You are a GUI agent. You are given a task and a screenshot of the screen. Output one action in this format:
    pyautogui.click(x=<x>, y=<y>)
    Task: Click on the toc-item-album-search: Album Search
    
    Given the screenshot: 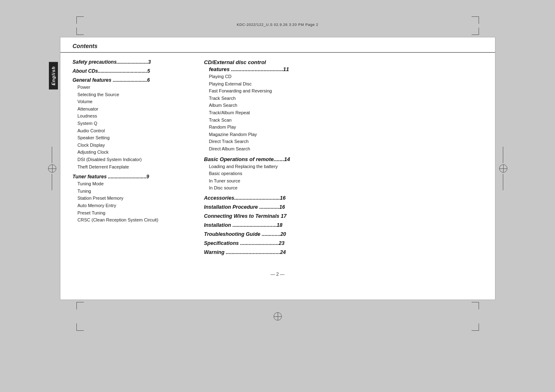 What is the action you would take?
    pyautogui.click(x=343, y=106)
    